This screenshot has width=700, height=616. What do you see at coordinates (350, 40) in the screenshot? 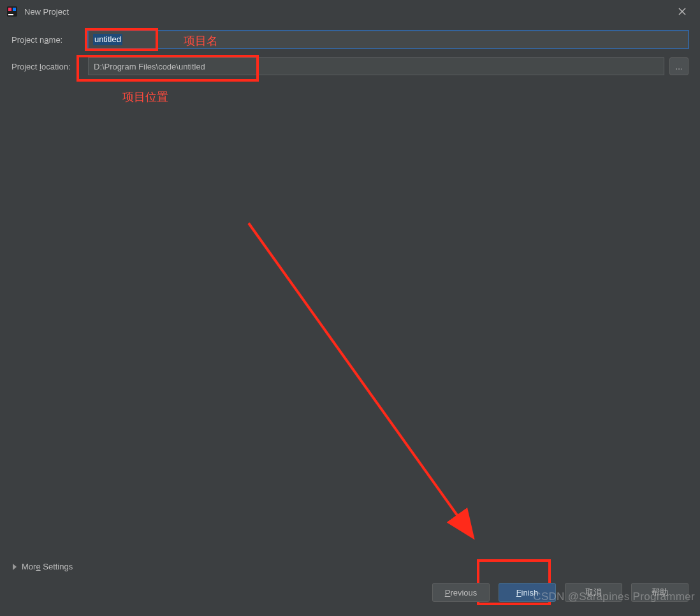
I see `project-name-row: Project name: untitled` at bounding box center [350, 40].